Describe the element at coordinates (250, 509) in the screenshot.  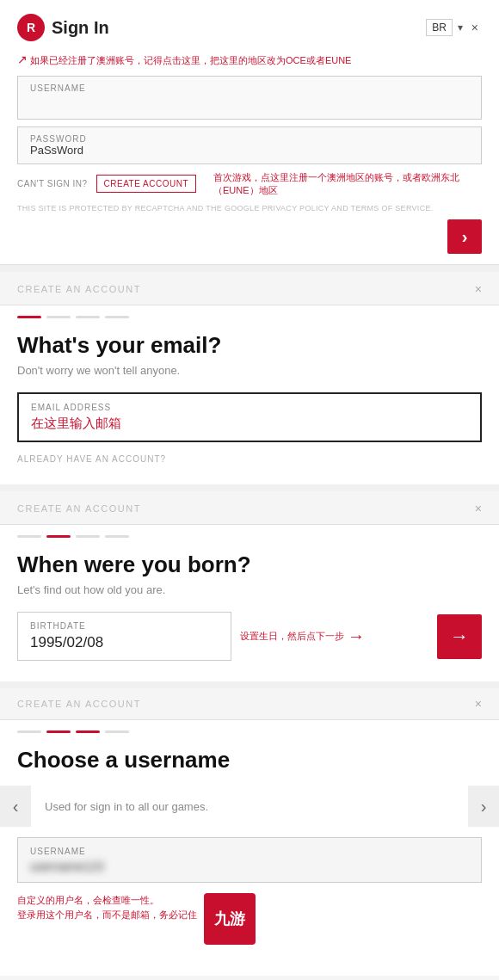
I see `birthdate-section-header: CREATE AN ACCOUNT ×` at that location.